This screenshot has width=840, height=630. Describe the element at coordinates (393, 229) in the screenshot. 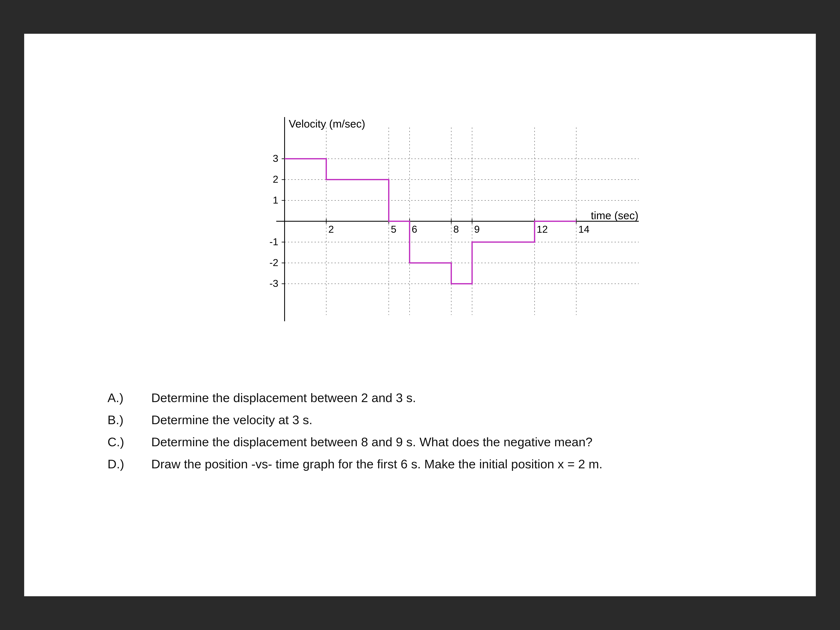

I see `x-tick-5: 5` at that location.